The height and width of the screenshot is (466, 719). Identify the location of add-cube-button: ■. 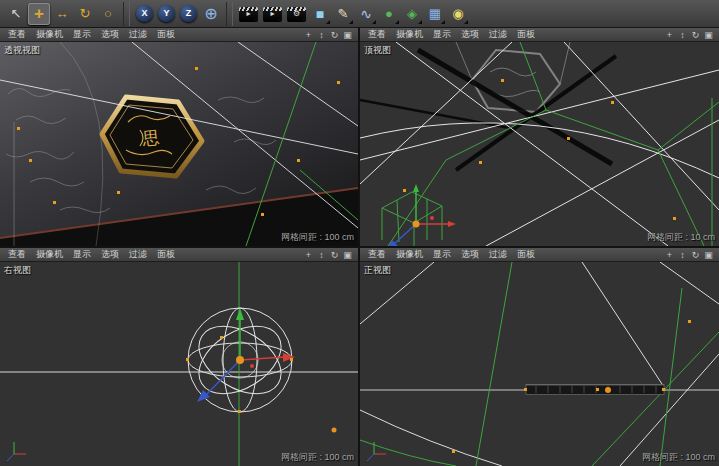
(320, 14).